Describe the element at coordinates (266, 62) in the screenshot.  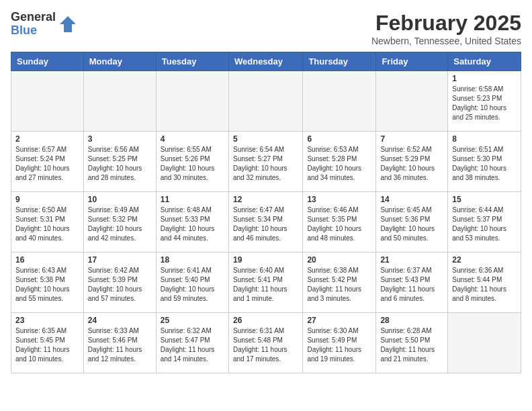
I see `weekday-header-row: SundayMondayTuesdayWednesdayThursdayFrid…` at that location.